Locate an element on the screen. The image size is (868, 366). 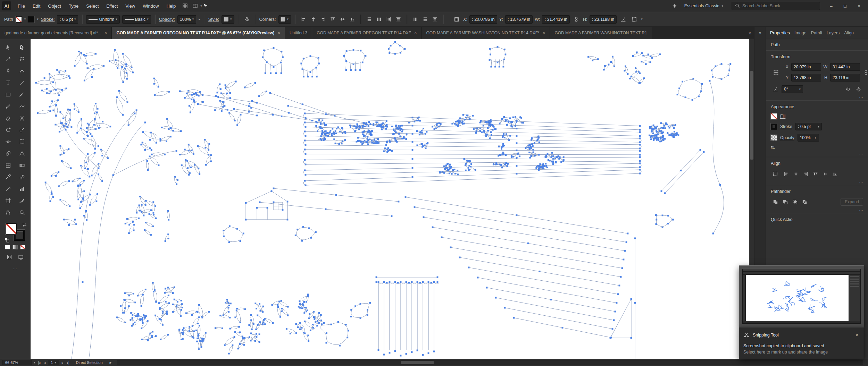
line-segment-tool is located at coordinates (22, 83).